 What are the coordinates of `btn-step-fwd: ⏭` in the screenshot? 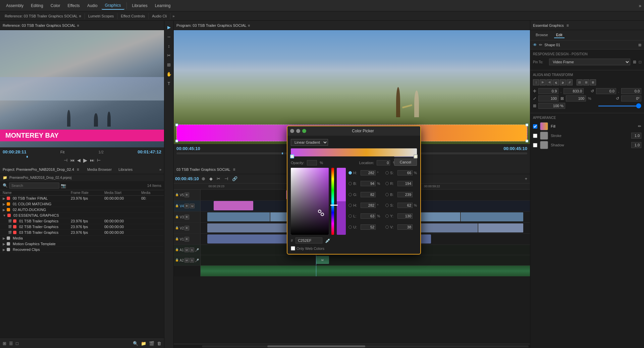 It's located at (92, 160).